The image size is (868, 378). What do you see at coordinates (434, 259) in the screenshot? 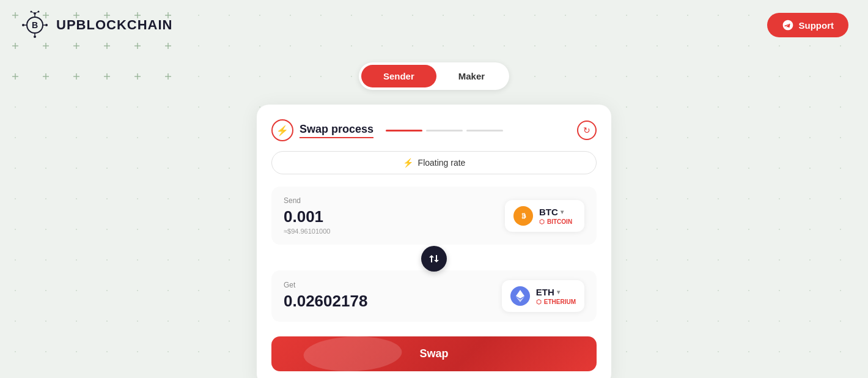
I see `swap-arrows-icon` at bounding box center [434, 259].